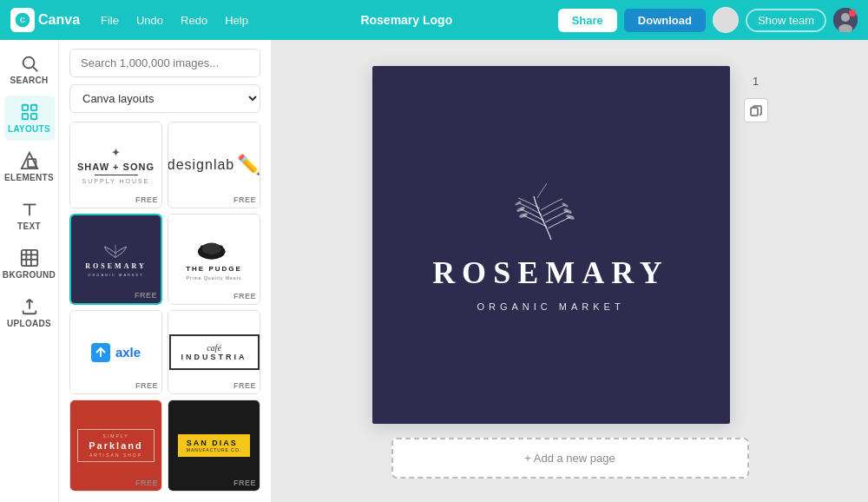 The width and height of the screenshot is (868, 502). What do you see at coordinates (786, 21) in the screenshot?
I see `show-team-button: Show team` at bounding box center [786, 21].